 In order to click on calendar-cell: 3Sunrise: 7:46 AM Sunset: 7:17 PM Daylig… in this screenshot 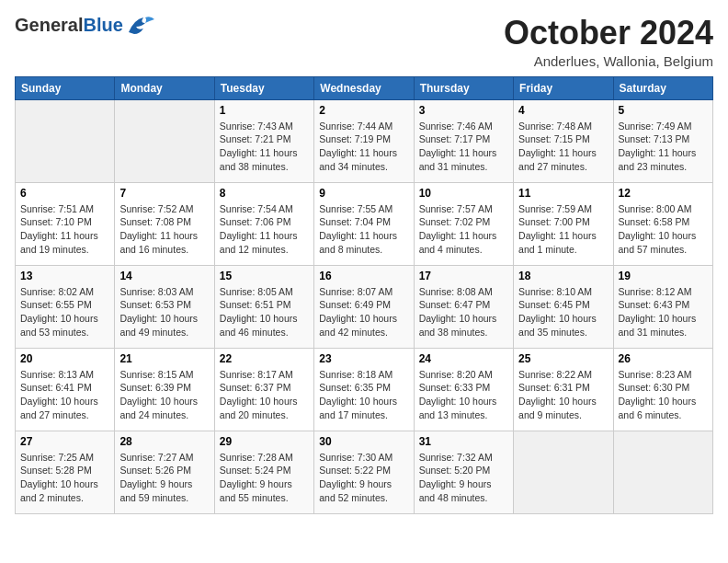, I will do `click(463, 141)`.